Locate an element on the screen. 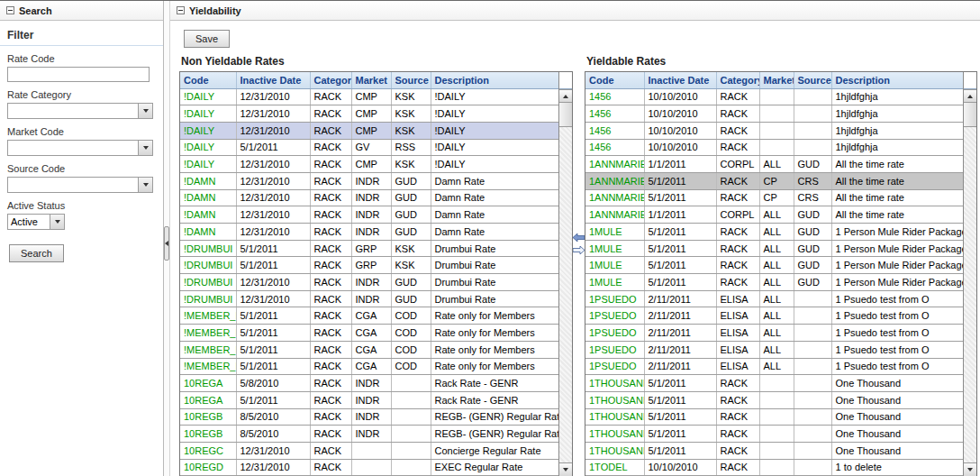 This screenshot has width=980, height=476. market-code-select is located at coordinates (80, 148).